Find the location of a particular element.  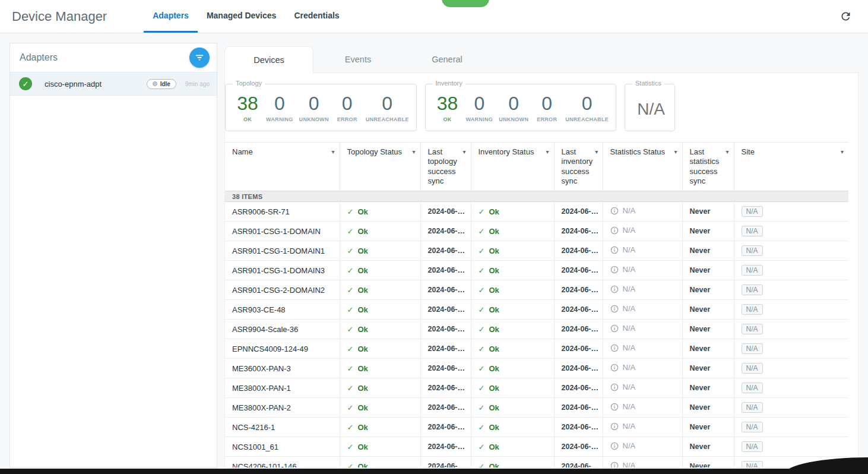

refresh-button is located at coordinates (845, 17).